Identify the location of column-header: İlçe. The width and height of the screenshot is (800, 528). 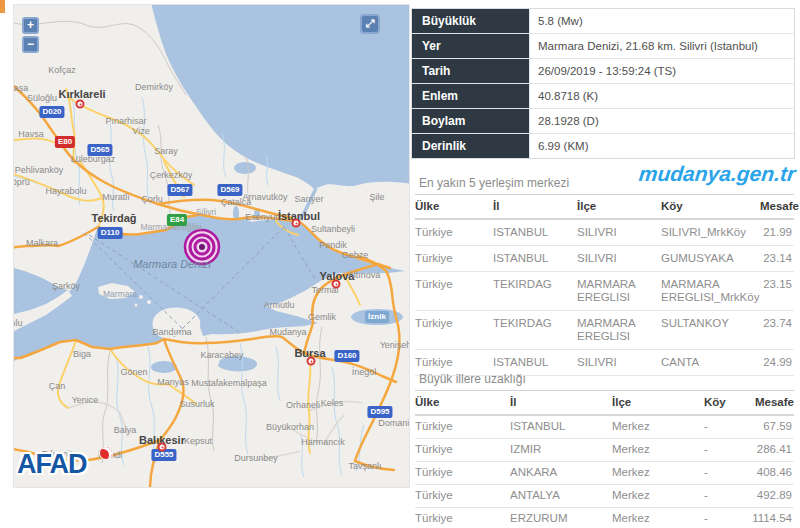
(658, 404).